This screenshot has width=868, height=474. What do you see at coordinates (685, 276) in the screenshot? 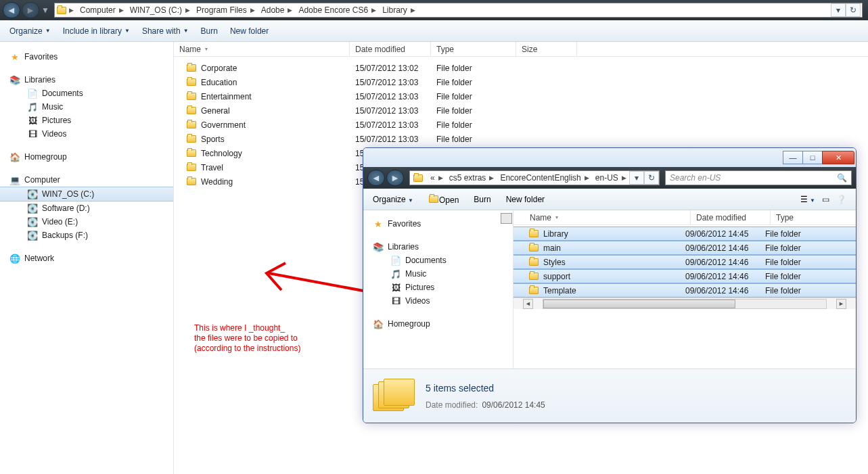
I see `file-row: support09/06/2012 14:46File folder` at bounding box center [685, 276].